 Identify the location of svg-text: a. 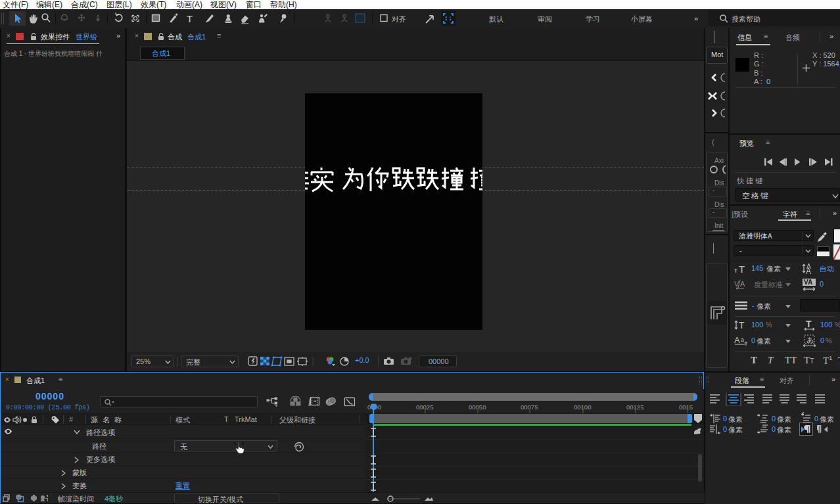
(743, 340).